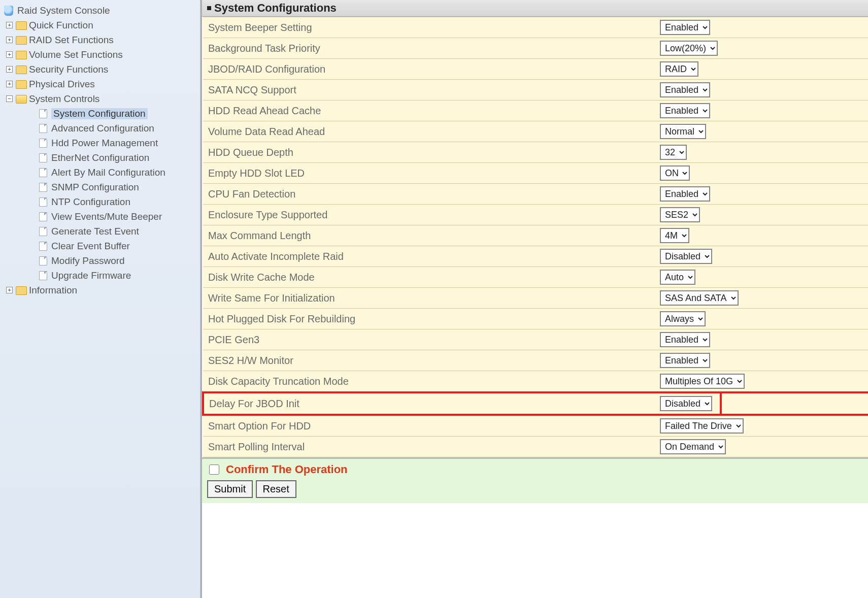  What do you see at coordinates (678, 277) in the screenshot?
I see `config-select-disk-write-cache-mode: Auto` at bounding box center [678, 277].